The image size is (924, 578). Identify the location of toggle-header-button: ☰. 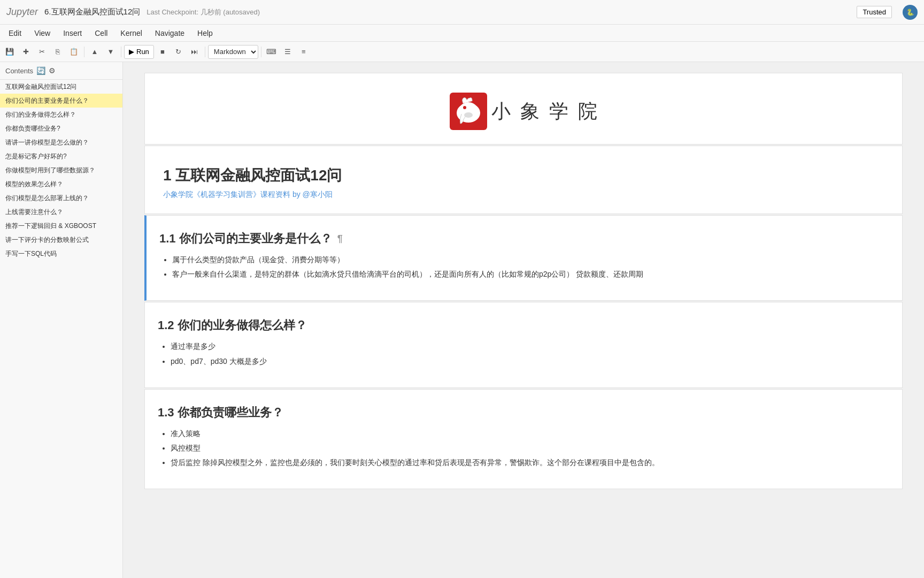
(288, 52).